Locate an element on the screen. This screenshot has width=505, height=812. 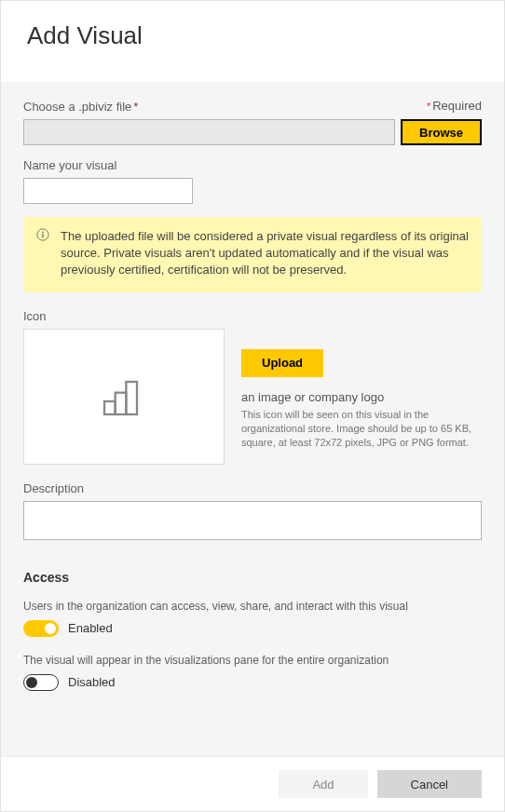
file-row: Browse is located at coordinates (252, 132).